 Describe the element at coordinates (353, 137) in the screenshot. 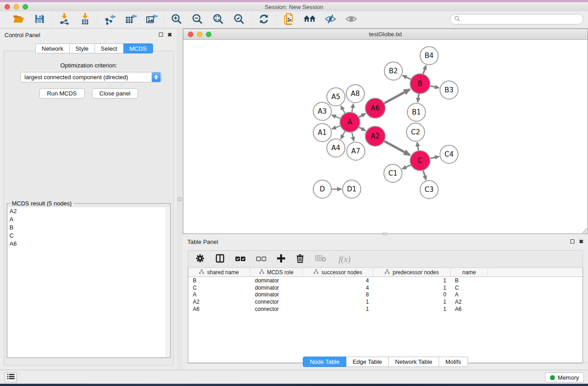

I see `graph-edge-A-A7` at that location.